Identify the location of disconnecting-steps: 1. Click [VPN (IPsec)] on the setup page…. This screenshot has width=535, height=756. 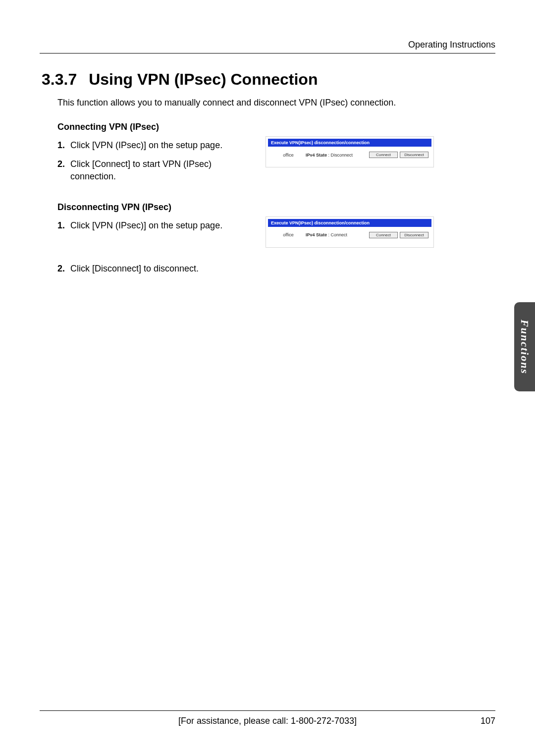
(157, 229).